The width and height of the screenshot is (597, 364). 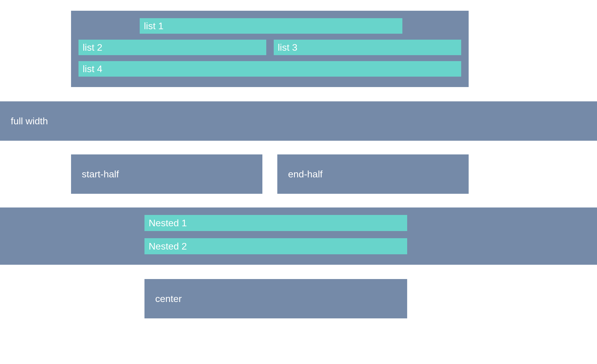 What do you see at coordinates (373, 174) in the screenshot?
I see `end-half-block: end-half` at bounding box center [373, 174].